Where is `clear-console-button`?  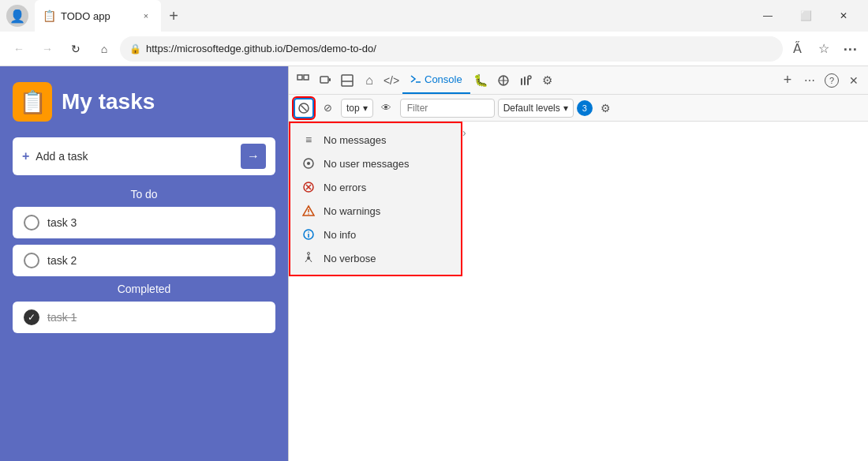
clear-console-button is located at coordinates (304, 108).